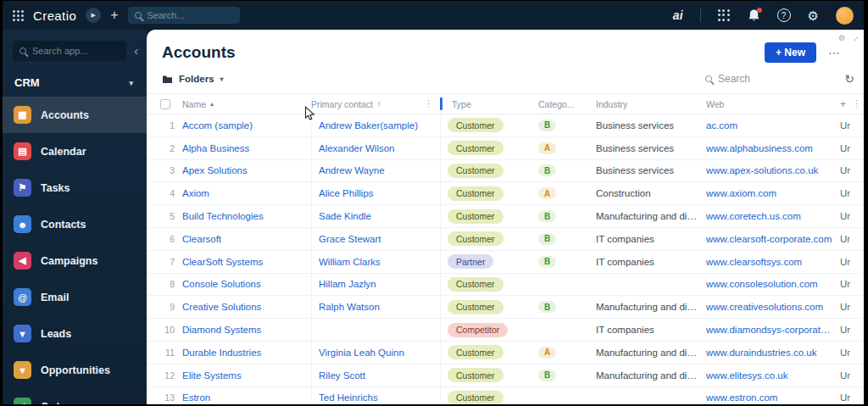 The height and width of the screenshot is (406, 868). What do you see at coordinates (773, 398) in the screenshot?
I see `web-link: www.estron.com` at bounding box center [773, 398].